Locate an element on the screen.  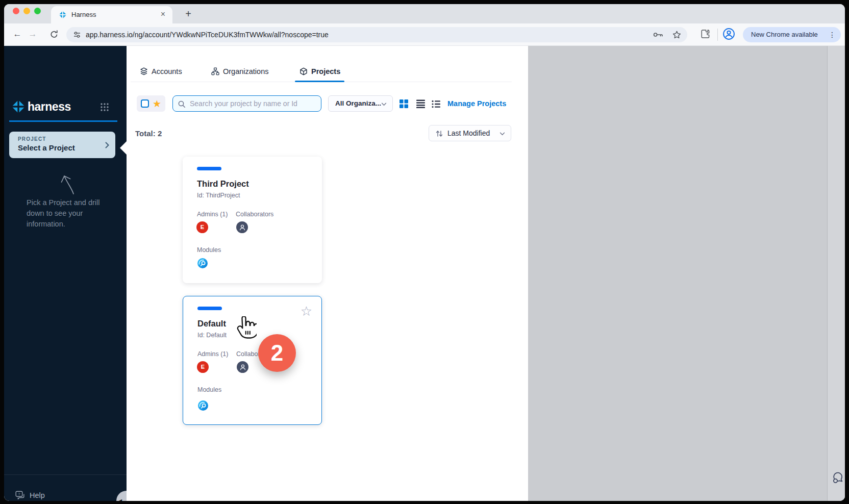
harness-sidebar: harness PROJECT Select a Project Pick a … is located at coordinates (65, 273).